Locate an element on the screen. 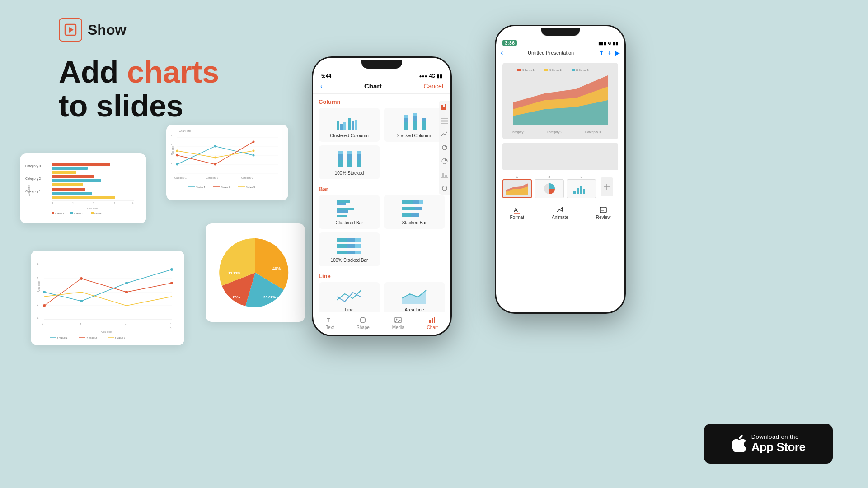 The image size is (868, 488). phone-left: 5:44 ●●● 4G ▮▮ ‹ Chart Cancel Column is located at coordinates (382, 196).